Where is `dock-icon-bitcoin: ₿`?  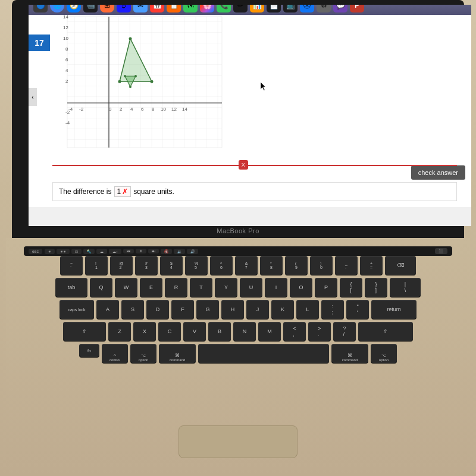
dock-icon-bitcoin: ₿ is located at coordinates (124, 8).